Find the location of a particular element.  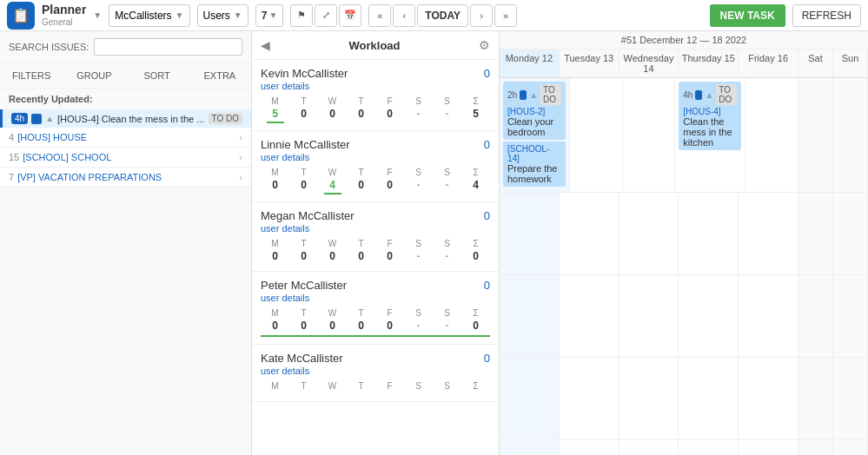

calendar-day-header: Wednesday 14 is located at coordinates (650, 63).